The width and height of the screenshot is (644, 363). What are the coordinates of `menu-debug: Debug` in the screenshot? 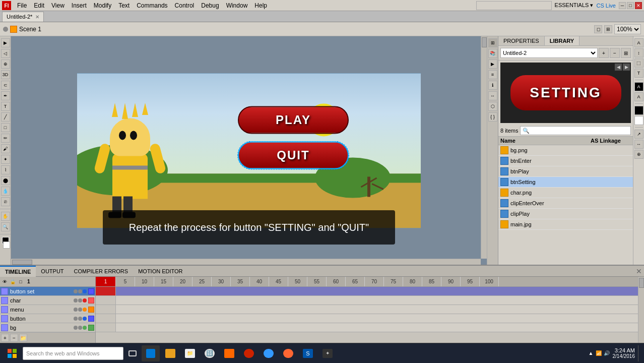 It's located at (210, 6).